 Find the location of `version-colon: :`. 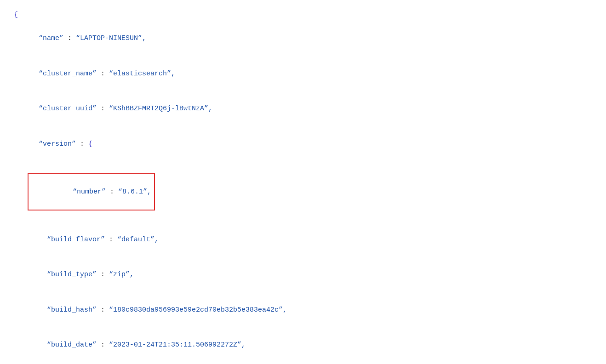

version-colon: : is located at coordinates (82, 144).